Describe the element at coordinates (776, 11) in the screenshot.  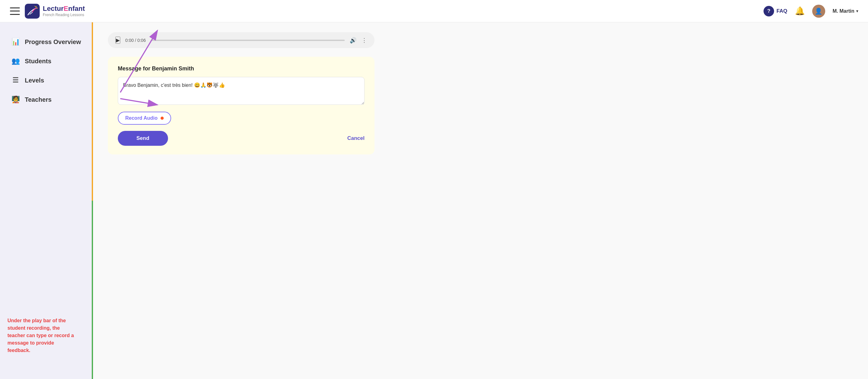
I see `faq-button: ? FAQ` at that location.